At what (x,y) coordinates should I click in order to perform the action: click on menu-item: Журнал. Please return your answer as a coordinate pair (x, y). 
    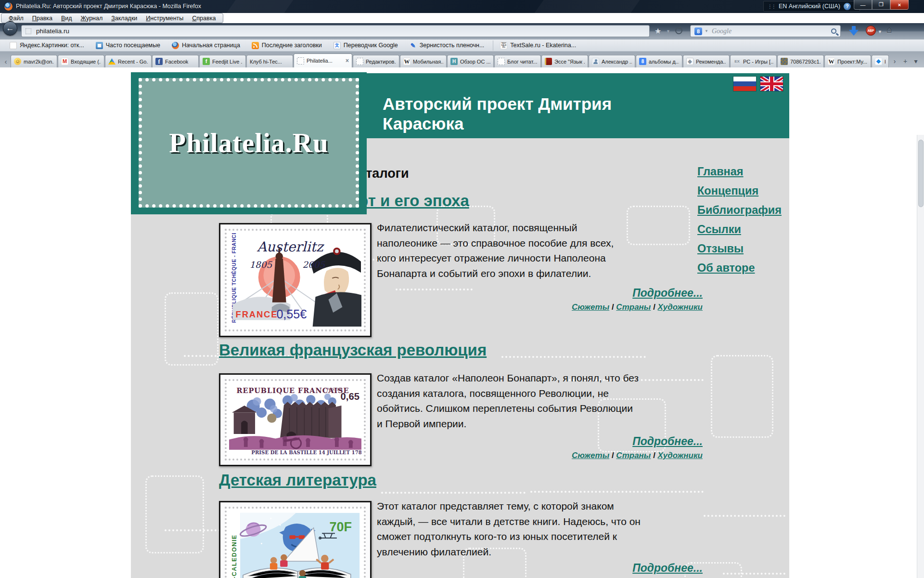
    Looking at the image, I should click on (92, 18).